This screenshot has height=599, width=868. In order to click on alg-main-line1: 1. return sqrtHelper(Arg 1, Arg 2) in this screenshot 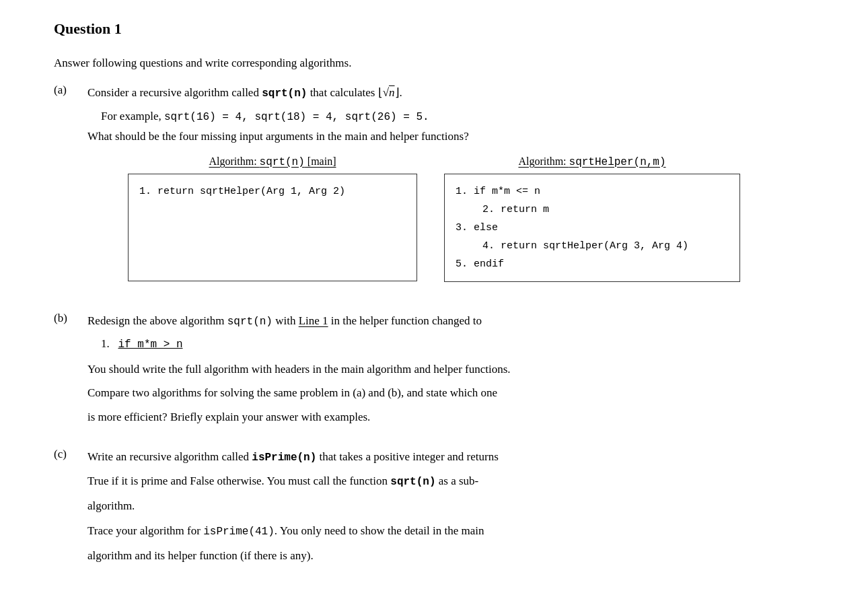, I will do `click(273, 191)`.